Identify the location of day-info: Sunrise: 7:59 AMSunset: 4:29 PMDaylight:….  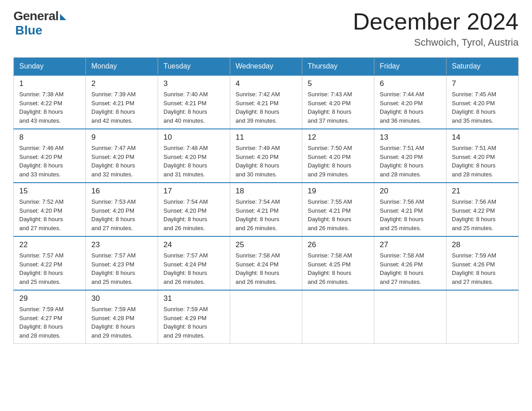
(194, 322).